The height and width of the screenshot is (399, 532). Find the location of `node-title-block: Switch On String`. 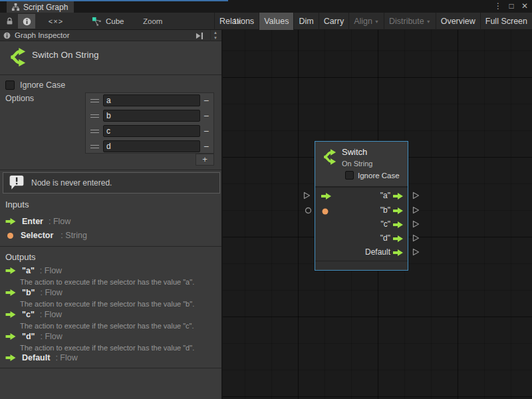

node-title-block: Switch On String is located at coordinates (110, 58).